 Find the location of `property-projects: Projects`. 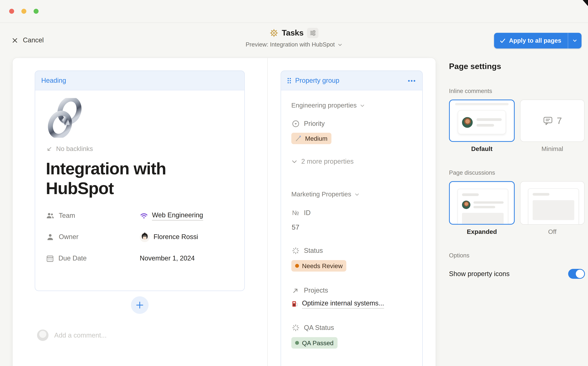

property-projects: Projects is located at coordinates (353, 290).